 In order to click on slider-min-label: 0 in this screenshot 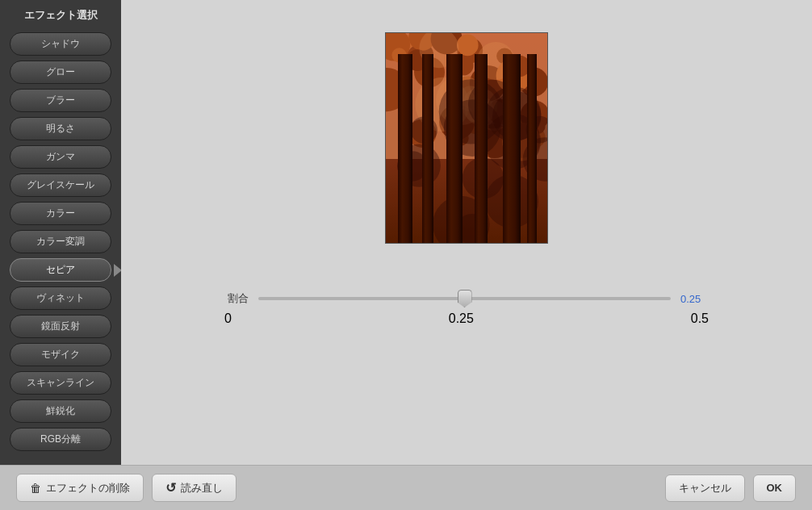, I will do `click(228, 319)`.